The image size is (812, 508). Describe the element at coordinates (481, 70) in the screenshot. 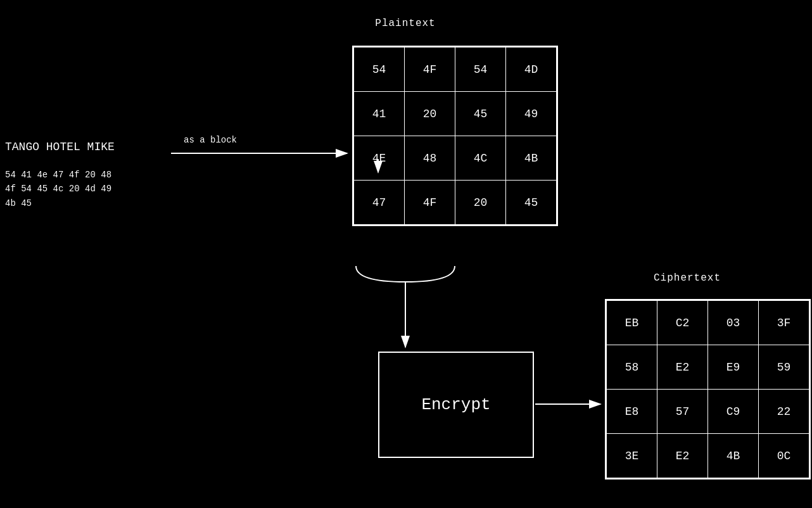

I see `pt-cell-0-2: 54` at that location.